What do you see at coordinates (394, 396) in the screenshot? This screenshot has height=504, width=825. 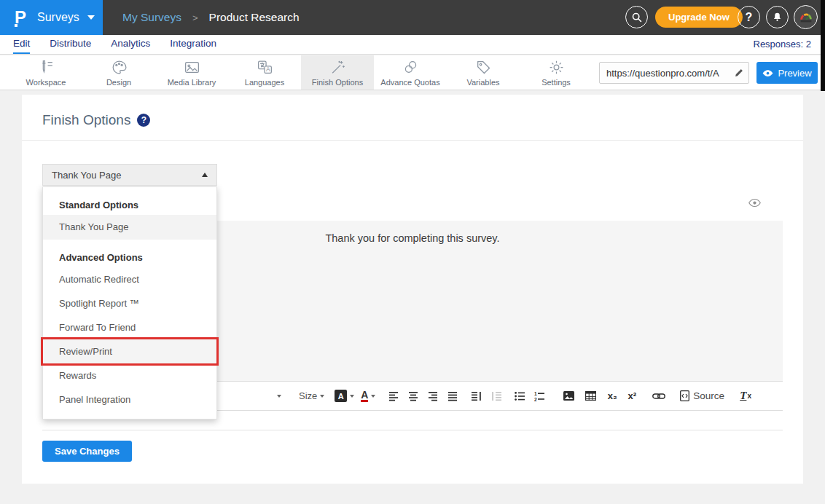 I see `align-left-icon` at bounding box center [394, 396].